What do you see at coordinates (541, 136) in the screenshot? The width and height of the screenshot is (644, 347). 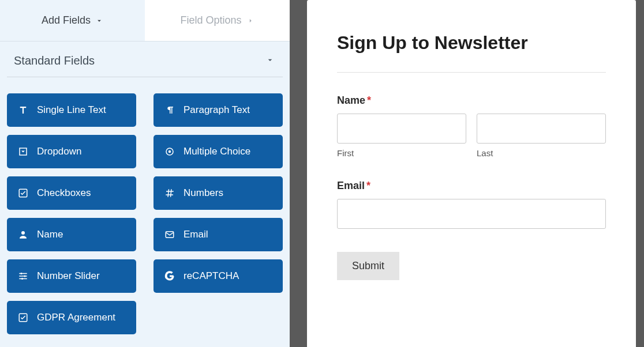 I see `last-name-col: Last` at bounding box center [541, 136].